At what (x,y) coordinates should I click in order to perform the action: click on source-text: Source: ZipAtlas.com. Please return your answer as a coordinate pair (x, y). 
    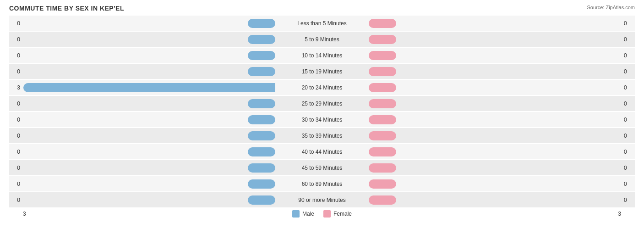
    Looking at the image, I should click on (611, 7).